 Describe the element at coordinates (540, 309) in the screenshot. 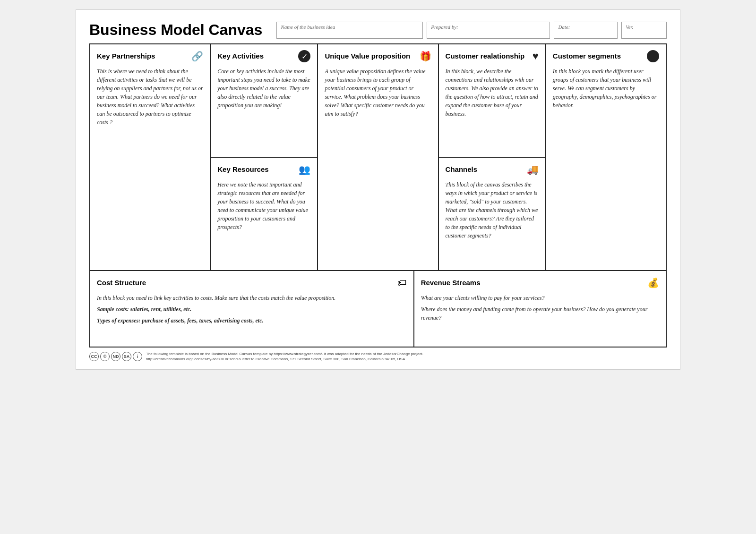

I see `revenue-streams-body: What are your clients willing to pay for…` at that location.